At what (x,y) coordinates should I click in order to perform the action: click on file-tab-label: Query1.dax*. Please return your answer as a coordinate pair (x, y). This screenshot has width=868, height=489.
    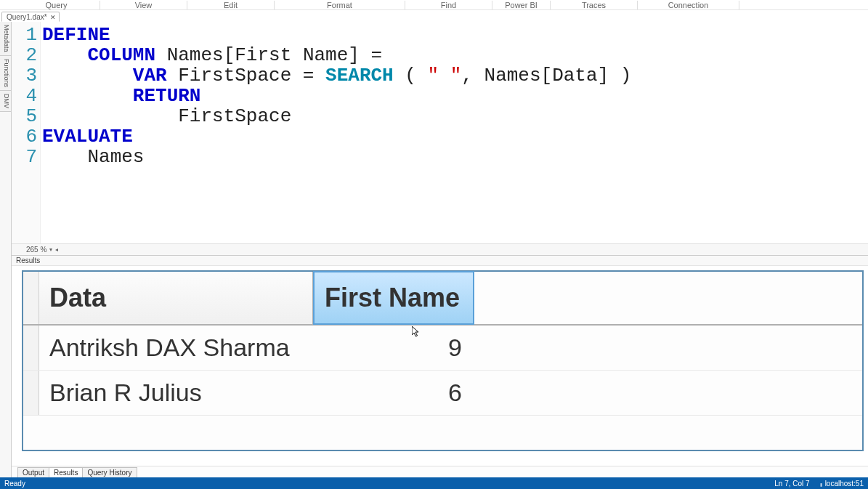
    Looking at the image, I should click on (27, 17).